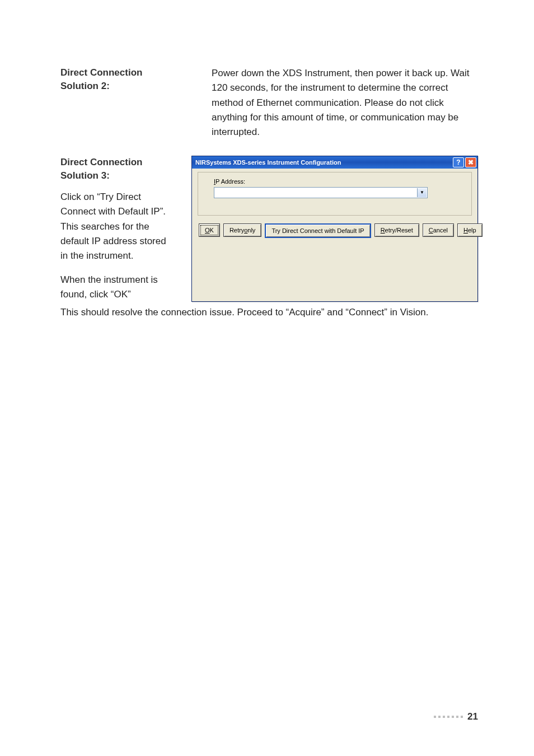  What do you see at coordinates (269, 103) in the screenshot?
I see `solution-2-block: Direct Connection Solution 2: Power down…` at bounding box center [269, 103].